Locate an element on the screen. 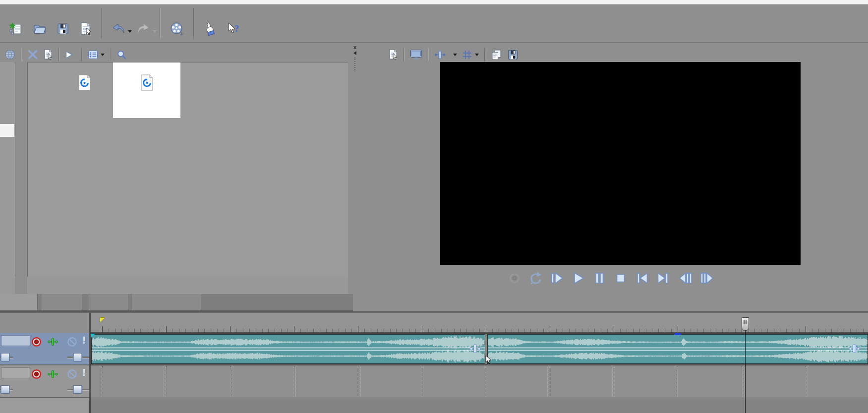  save-button is located at coordinates (63, 30).